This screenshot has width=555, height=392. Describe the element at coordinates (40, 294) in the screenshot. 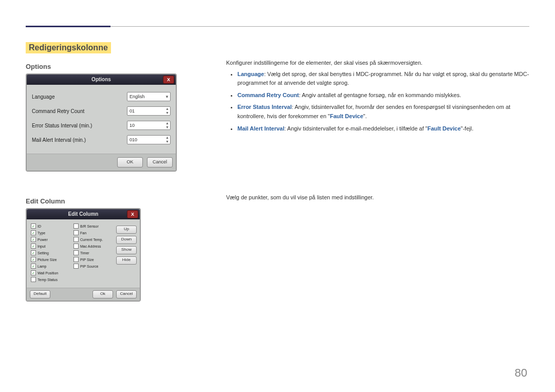

I see `default-button: Default` at that location.